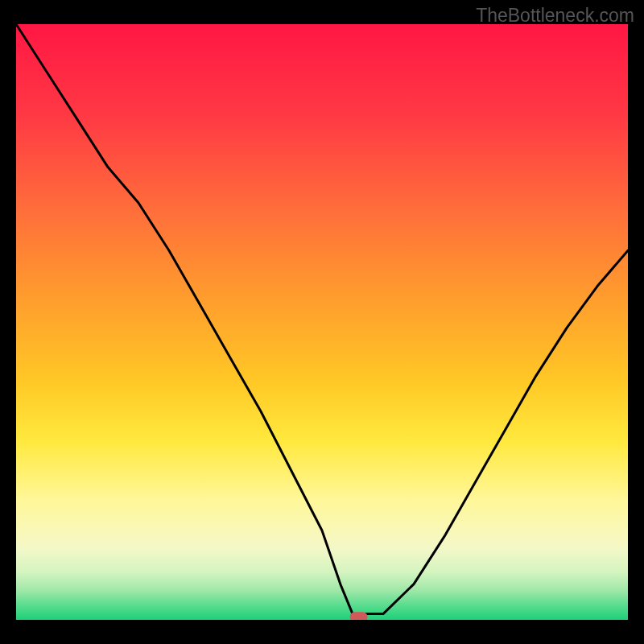 The image size is (644, 644). What do you see at coordinates (555, 16) in the screenshot?
I see `watermark-text: TheBottleneck.com` at bounding box center [555, 16].